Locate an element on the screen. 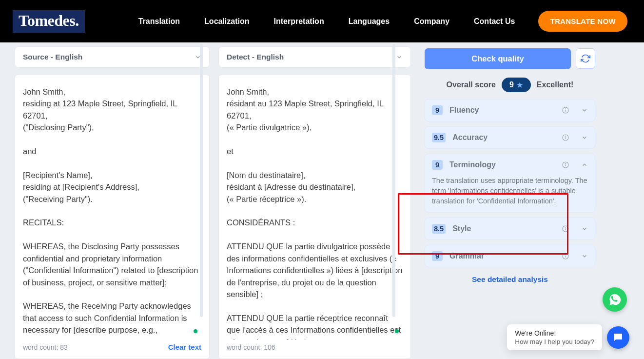 This screenshot has height=359, width=644. metric-score: 8.5 is located at coordinates (439, 229).